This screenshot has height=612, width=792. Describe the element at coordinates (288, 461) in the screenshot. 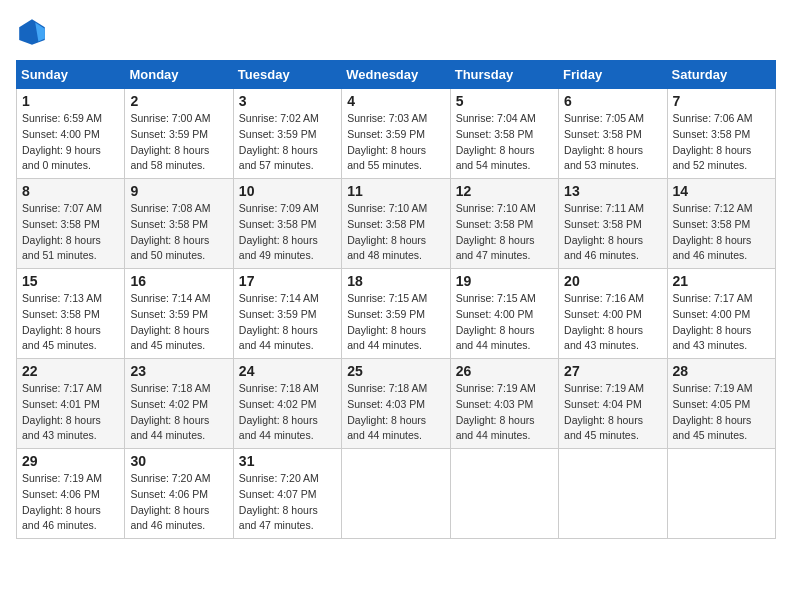

I see `day-number: 31` at that location.